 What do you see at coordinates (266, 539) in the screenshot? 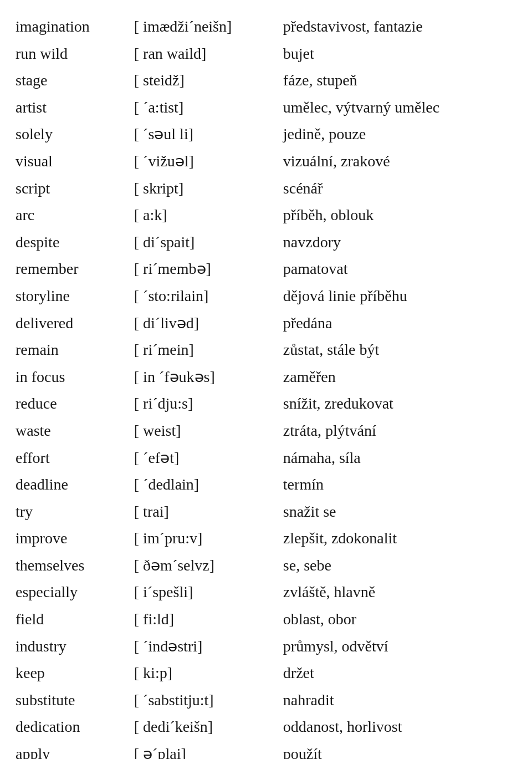
I see `table-row: improve[ im´pru:v]zlepšit, zdokonalit` at bounding box center [266, 539].